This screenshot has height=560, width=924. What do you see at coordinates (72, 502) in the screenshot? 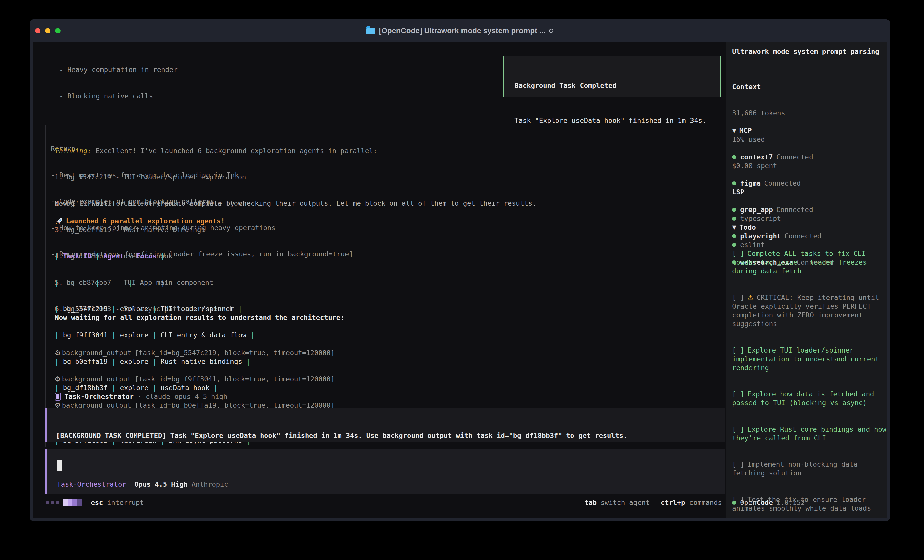
I see `spinner-gradient-icon` at bounding box center [72, 502].